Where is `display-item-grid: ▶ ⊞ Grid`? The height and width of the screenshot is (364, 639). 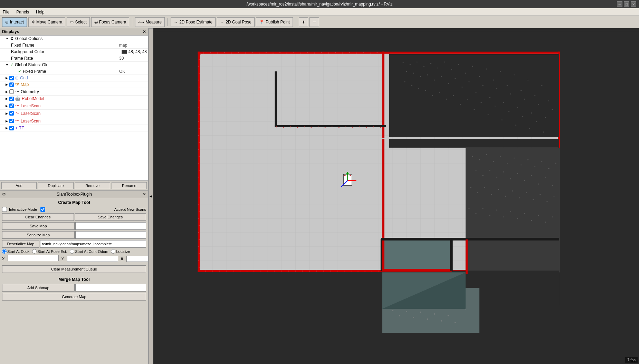 display-item-grid: ▶ ⊞ Grid is located at coordinates (74, 78).